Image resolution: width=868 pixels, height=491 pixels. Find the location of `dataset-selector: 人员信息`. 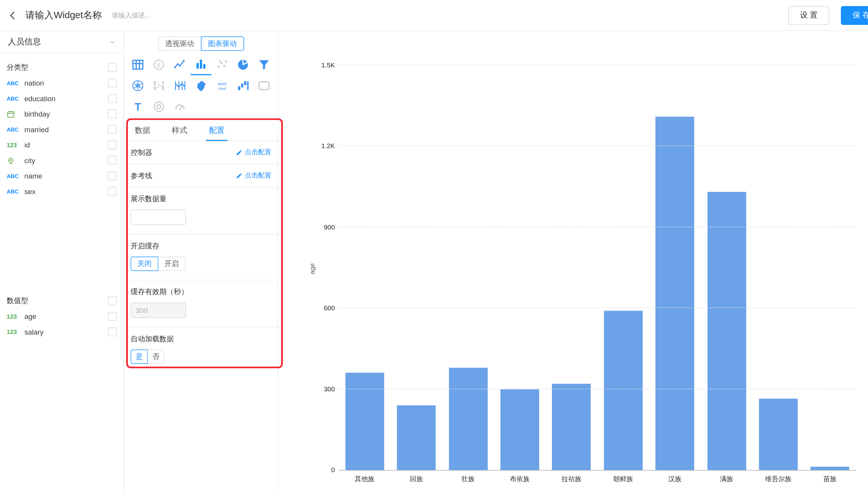

dataset-selector: 人员信息 is located at coordinates (62, 42).